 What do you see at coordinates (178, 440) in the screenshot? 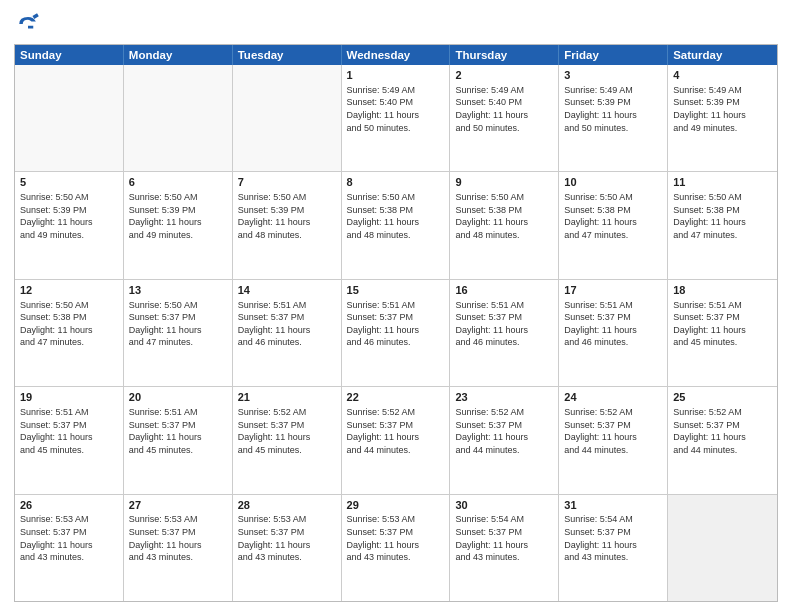
I see `cal-cell-20: 20Sunrise: 5:51 AM Sunset: 5:37 PM Dayli…` at bounding box center [178, 440].